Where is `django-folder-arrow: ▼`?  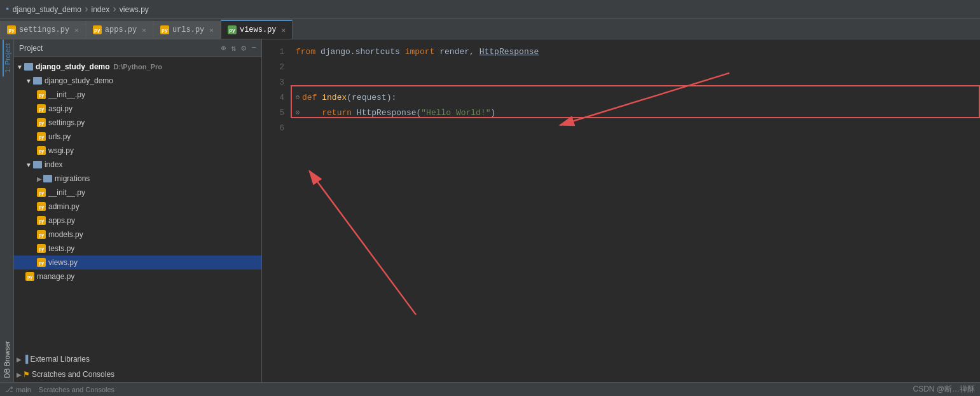
django-folder-arrow: ▼ is located at coordinates (29, 81).